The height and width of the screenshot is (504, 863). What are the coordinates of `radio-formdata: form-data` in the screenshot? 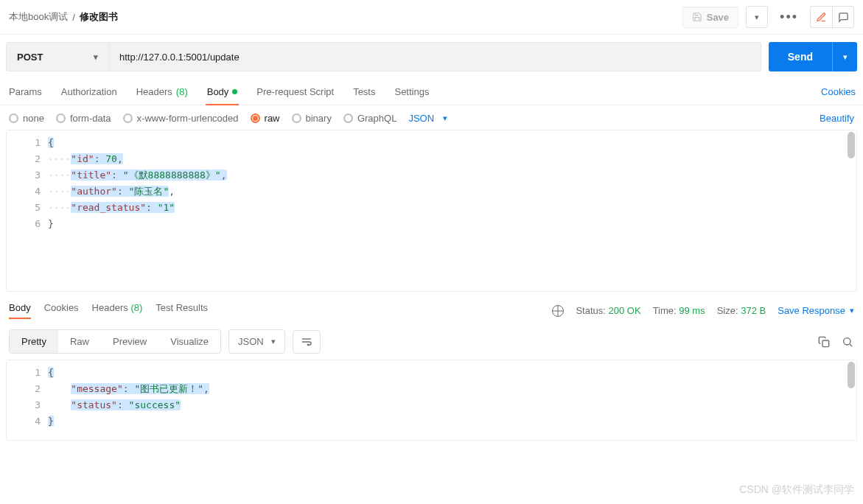 It's located at (84, 118).